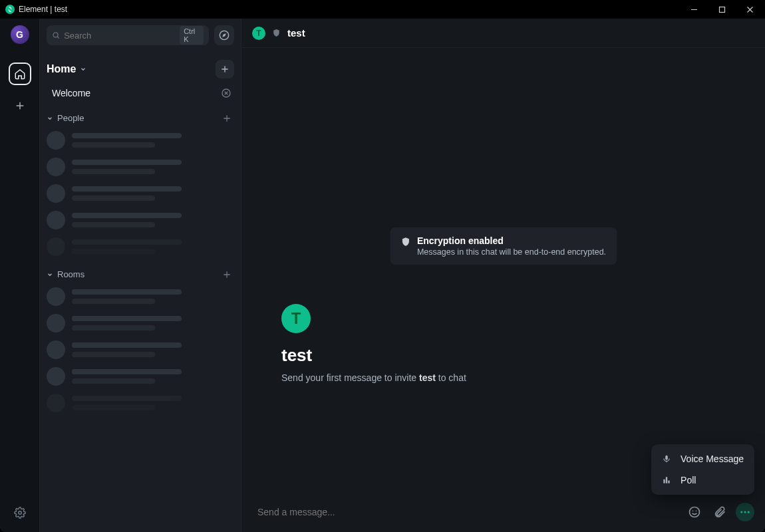 The image size is (765, 532). Describe the element at coordinates (227, 118) in the screenshot. I see `add-people-button` at that location.